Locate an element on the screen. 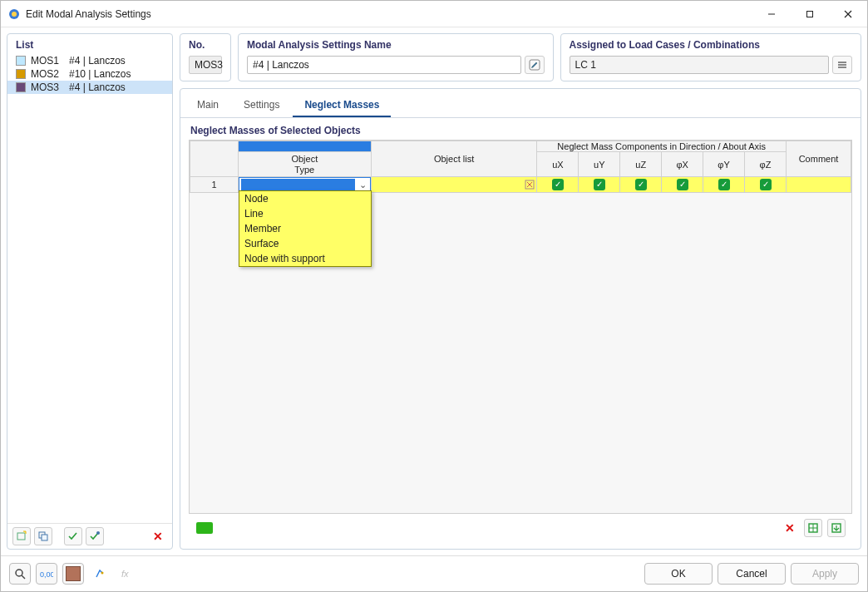 Image resolution: width=868 pixels, height=592 pixels. section-header: Neglect Masses of Selected Objects is located at coordinates (521, 131).